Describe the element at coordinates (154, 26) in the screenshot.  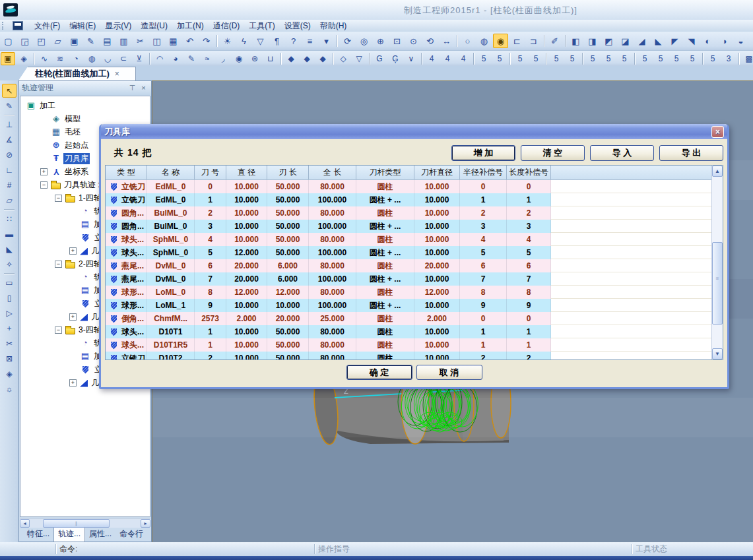
I see `menu-model: 造型(U)` at that location.